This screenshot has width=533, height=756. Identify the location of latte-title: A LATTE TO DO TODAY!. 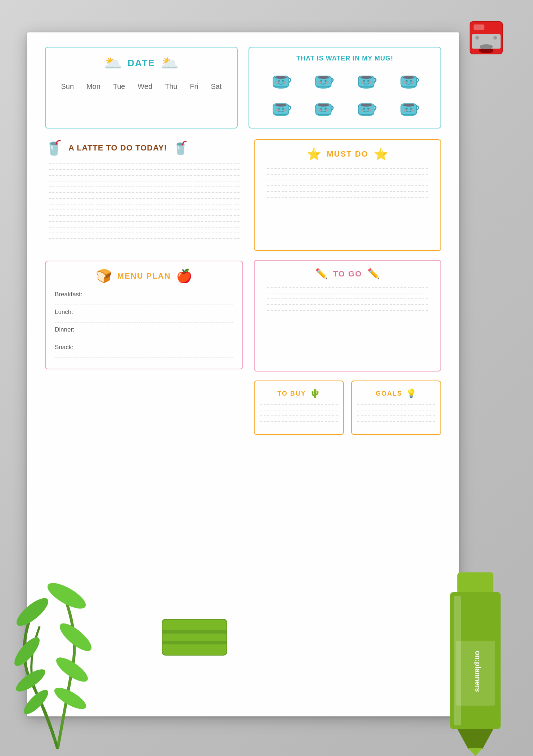
(118, 148).